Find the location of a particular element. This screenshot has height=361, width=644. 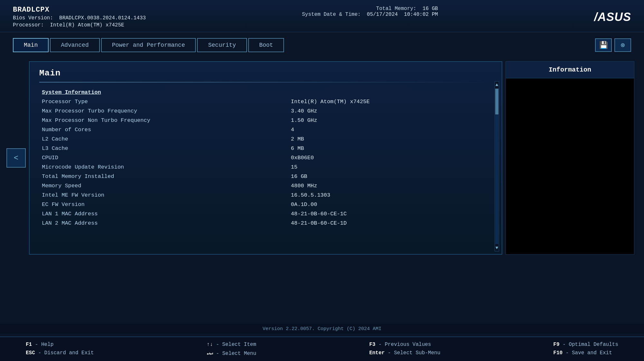

tab-advanced: Advanced is located at coordinates (75, 45).